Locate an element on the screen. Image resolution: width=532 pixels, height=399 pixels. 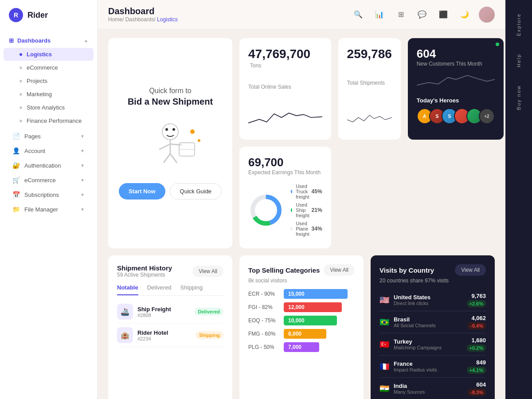
visits-header: Visits by Country View All is located at coordinates (433, 270).